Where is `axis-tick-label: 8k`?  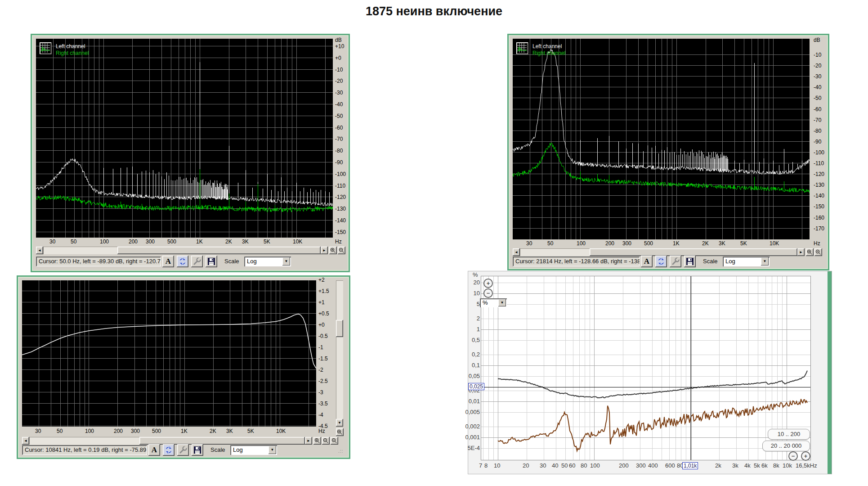
axis-tick-label: 8k is located at coordinates (776, 465).